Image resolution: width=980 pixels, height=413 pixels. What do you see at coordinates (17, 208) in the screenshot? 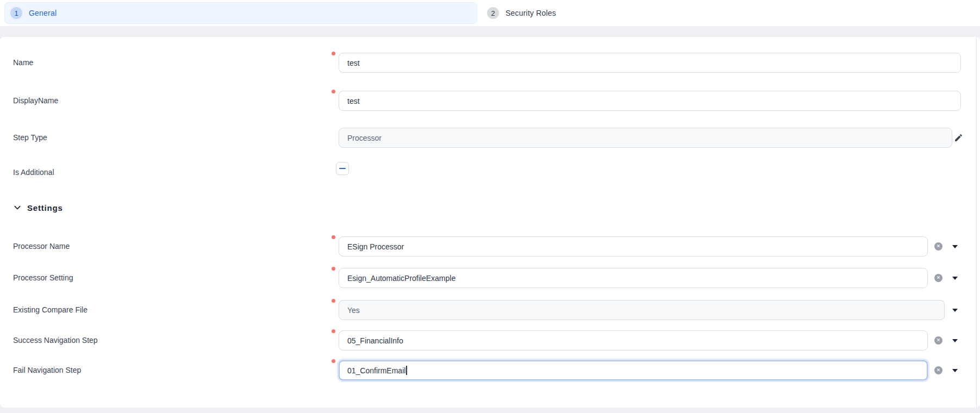
I see `chevron-down-icon` at bounding box center [17, 208].